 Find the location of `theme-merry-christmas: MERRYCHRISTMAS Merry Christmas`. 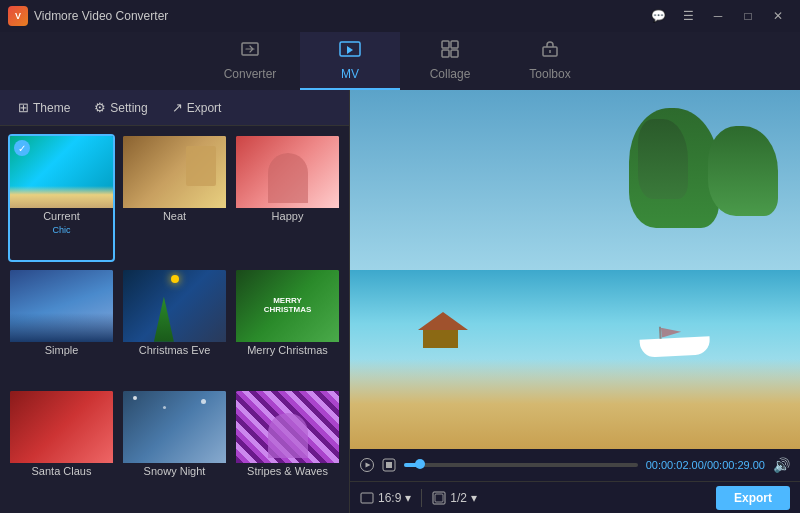

theme-merry-christmas: MERRYCHRISTMAS Merry Christmas is located at coordinates (288, 326).